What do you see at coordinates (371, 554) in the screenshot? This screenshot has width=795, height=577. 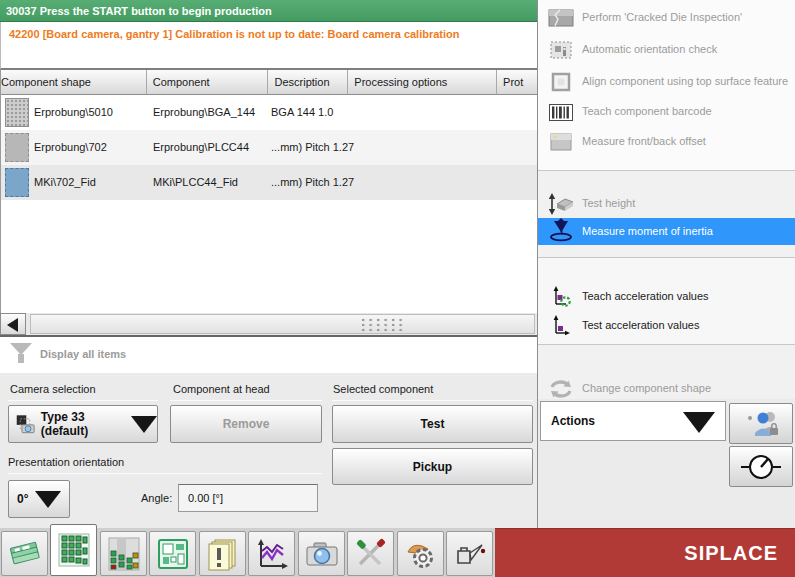 I see `tools-icon` at bounding box center [371, 554].